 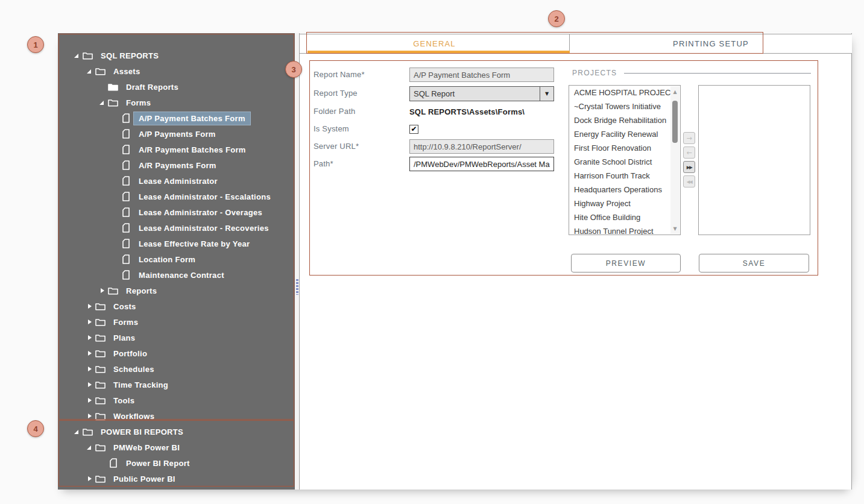 I want to click on tree-item: A/P Payments Form, so click(x=176, y=134).